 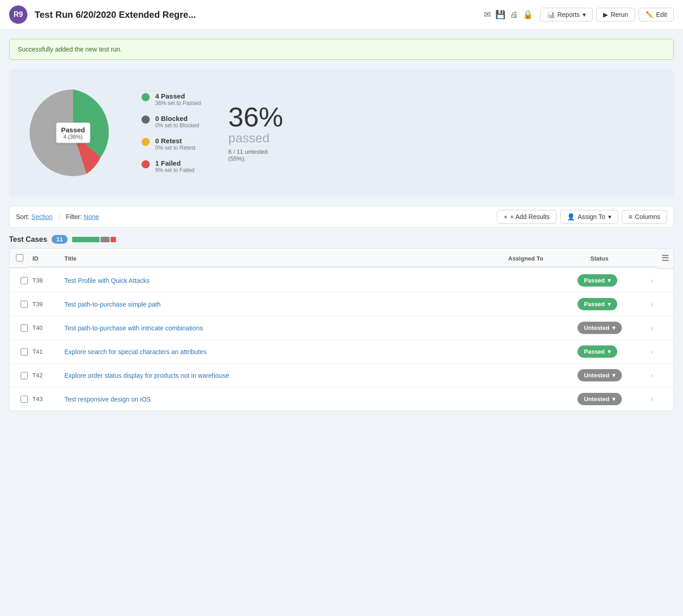 What do you see at coordinates (342, 352) in the screenshot?
I see `table-row: T41 Explore search for special character…` at bounding box center [342, 352].